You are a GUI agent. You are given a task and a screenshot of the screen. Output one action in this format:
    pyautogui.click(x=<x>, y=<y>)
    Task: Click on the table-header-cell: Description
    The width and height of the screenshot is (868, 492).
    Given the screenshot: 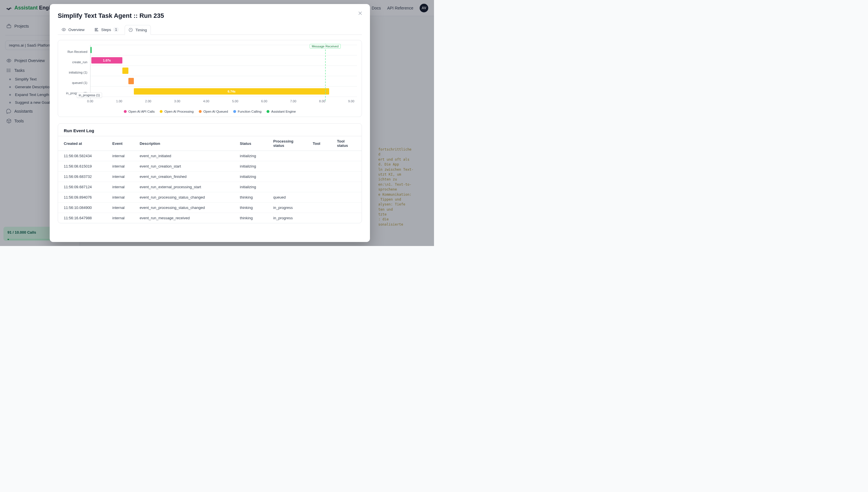 What is the action you would take?
    pyautogui.click(x=184, y=143)
    